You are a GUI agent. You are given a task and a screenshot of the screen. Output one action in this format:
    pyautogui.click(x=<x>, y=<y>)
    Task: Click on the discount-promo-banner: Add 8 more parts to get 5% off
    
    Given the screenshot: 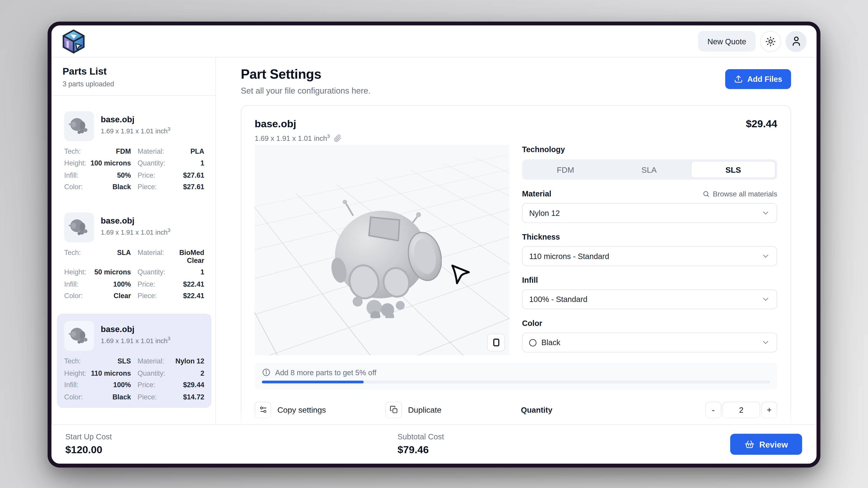 What is the action you would take?
    pyautogui.click(x=516, y=376)
    